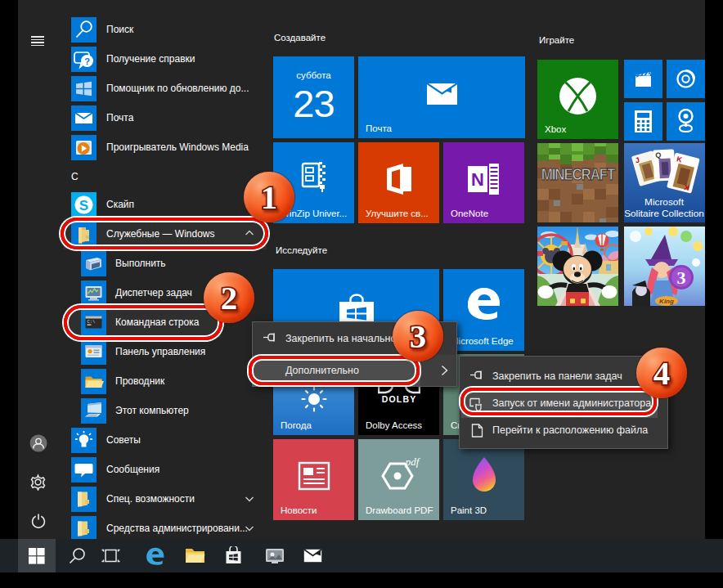 The height and width of the screenshot is (588, 723). I want to click on svg-text: Solitaire Collection, so click(664, 213).